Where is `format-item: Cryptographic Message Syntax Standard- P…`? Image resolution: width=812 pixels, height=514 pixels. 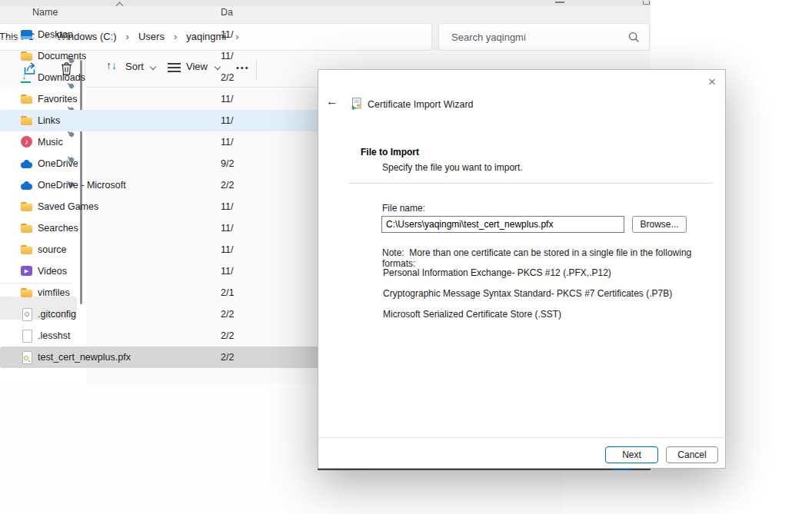
format-item: Cryptographic Message Syntax Standard- P… is located at coordinates (548, 293).